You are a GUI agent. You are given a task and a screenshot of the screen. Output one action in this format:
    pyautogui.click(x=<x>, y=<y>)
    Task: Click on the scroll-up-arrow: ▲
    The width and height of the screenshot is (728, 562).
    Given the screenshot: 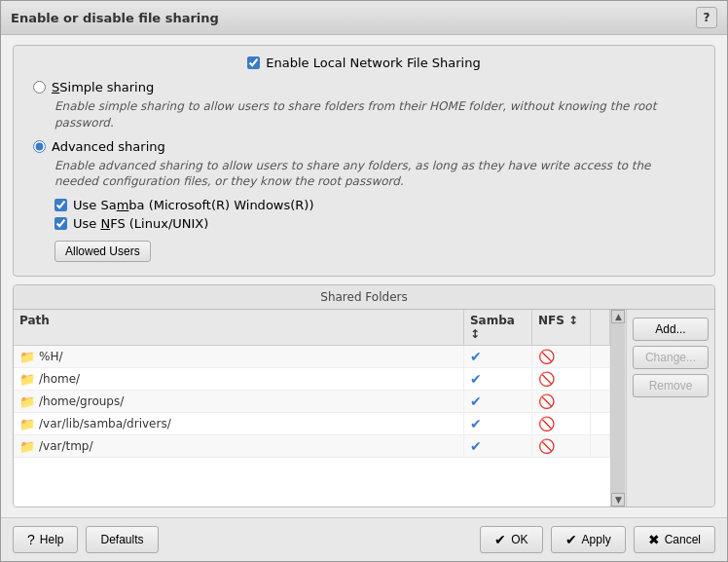 What is the action you would take?
    pyautogui.click(x=618, y=317)
    